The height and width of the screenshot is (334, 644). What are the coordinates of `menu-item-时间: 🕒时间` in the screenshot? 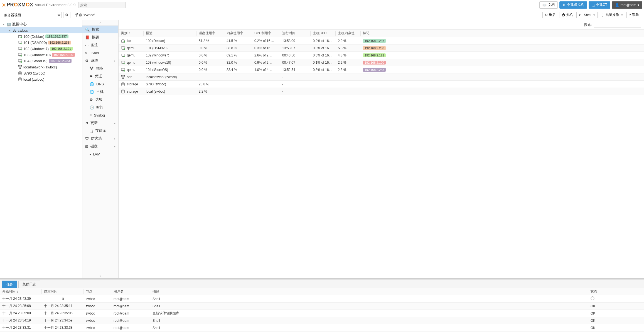 It's located at (100, 107).